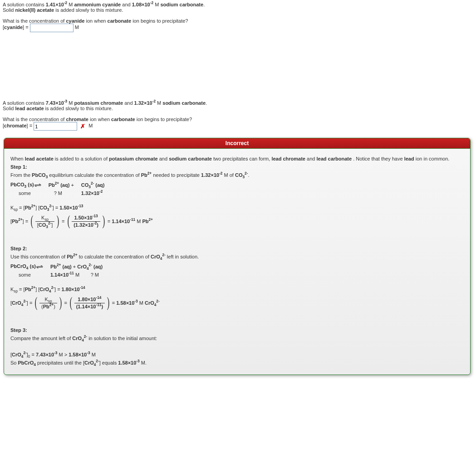 The height and width of the screenshot is (453, 476). What do you see at coordinates (77, 27) in the screenshot?
I see `q1-unit: M` at bounding box center [77, 27].